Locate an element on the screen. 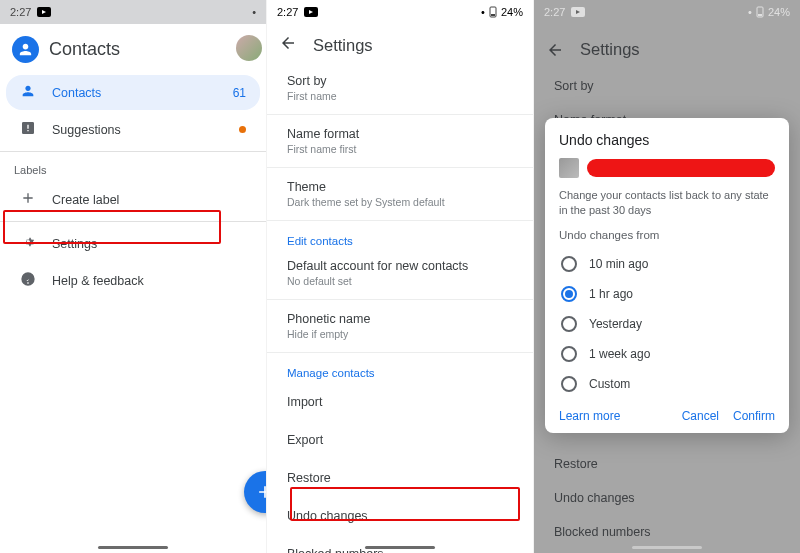  row-title: Default account for new contacts is located at coordinates (400, 266).